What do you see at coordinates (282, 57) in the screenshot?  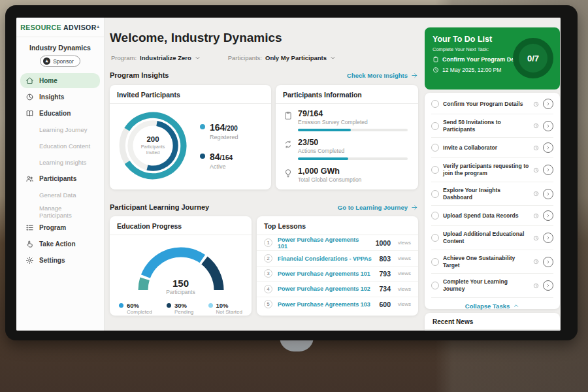 I see `participants-filter: Participants: Only My Participants` at bounding box center [282, 57].